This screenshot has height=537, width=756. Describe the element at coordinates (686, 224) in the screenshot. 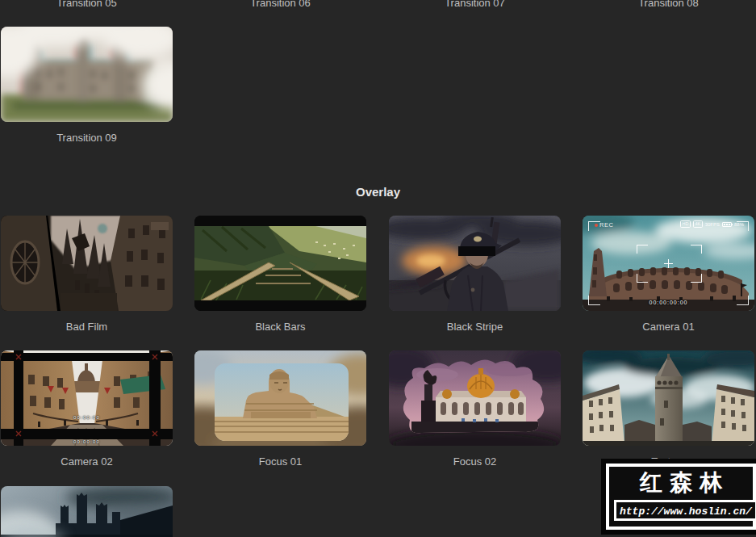

I see `hd-badge: HD` at that location.